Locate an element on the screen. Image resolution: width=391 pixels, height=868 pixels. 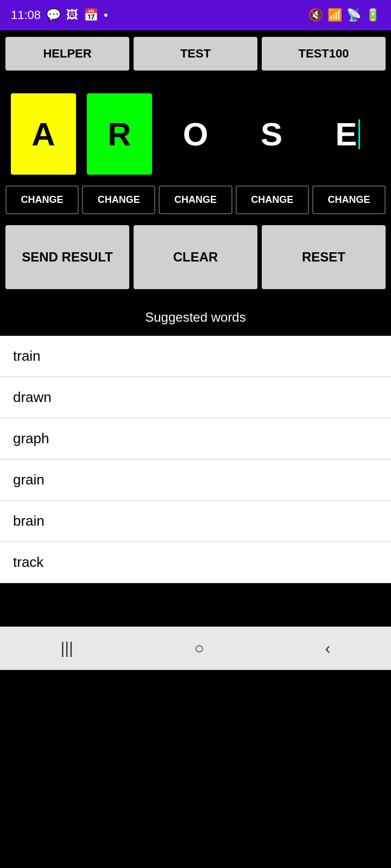
word-item-1: drawn is located at coordinates (195, 398).